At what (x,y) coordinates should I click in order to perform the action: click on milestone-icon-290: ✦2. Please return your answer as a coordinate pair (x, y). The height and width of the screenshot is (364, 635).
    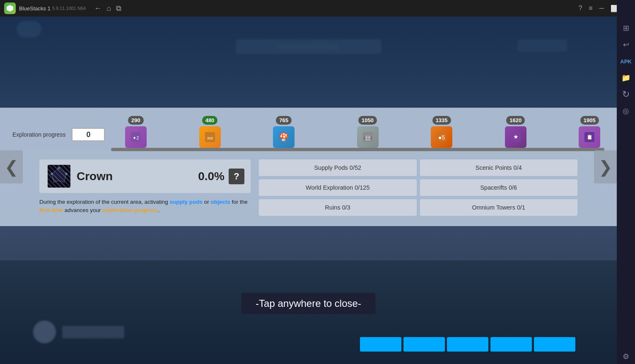
    Looking at the image, I should click on (136, 137).